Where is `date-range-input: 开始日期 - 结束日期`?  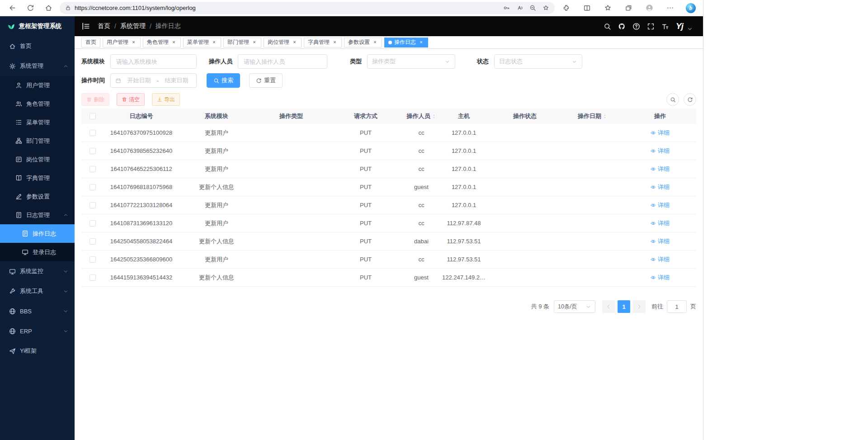 date-range-input: 开始日期 - 结束日期 is located at coordinates (154, 80).